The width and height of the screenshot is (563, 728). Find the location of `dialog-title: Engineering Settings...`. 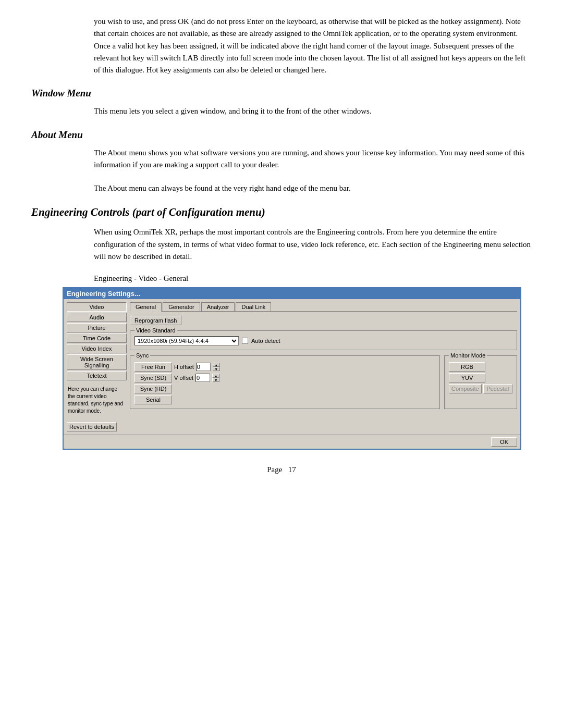

dialog-title: Engineering Settings... is located at coordinates (103, 294).